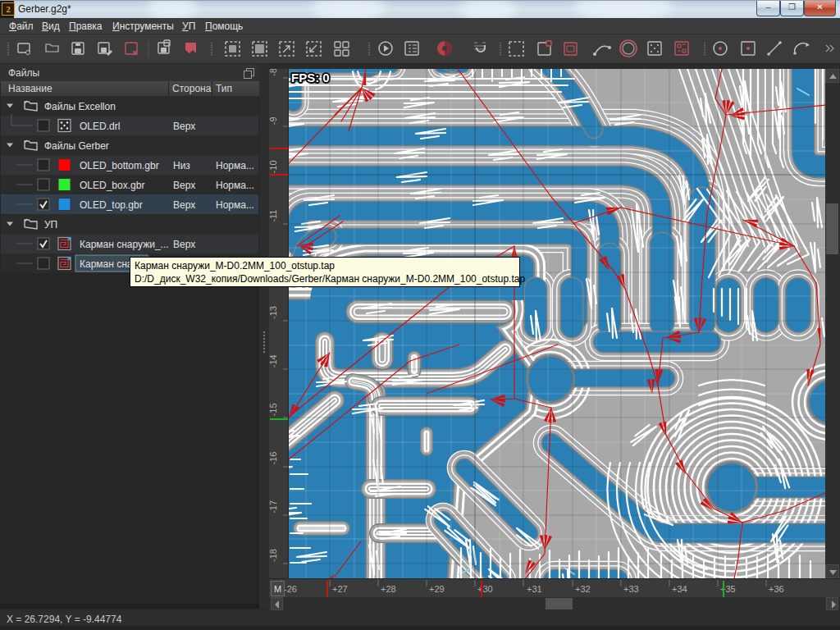 The image size is (840, 630). I want to click on svg-text: -14, so click(274, 361).